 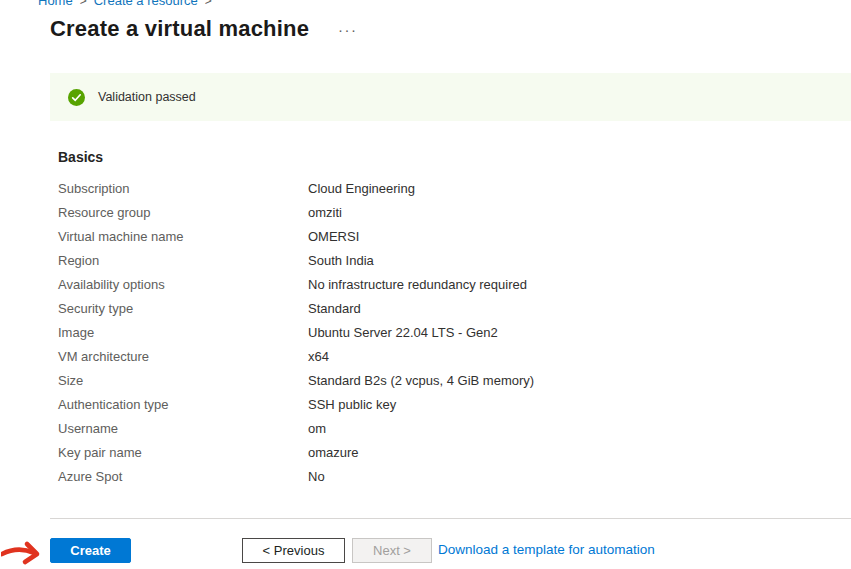 I want to click on field-label: Subscription, so click(x=183, y=188).